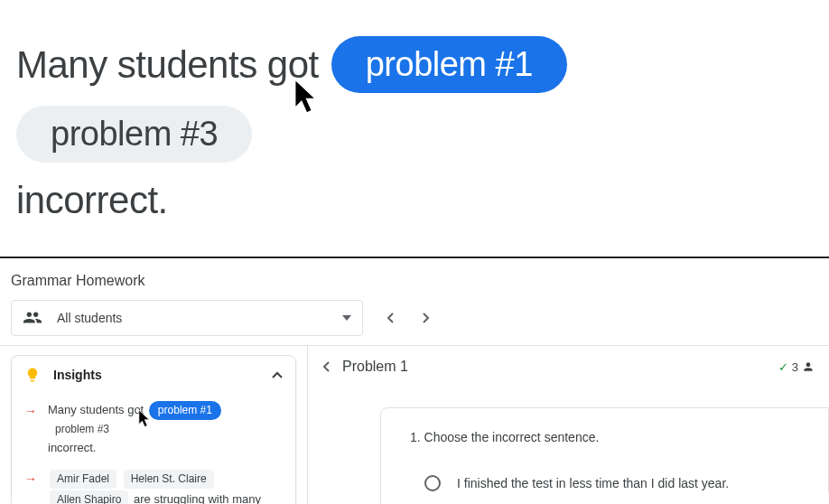 This screenshot has height=504, width=829. I want to click on insights-title: Insights, so click(163, 375).